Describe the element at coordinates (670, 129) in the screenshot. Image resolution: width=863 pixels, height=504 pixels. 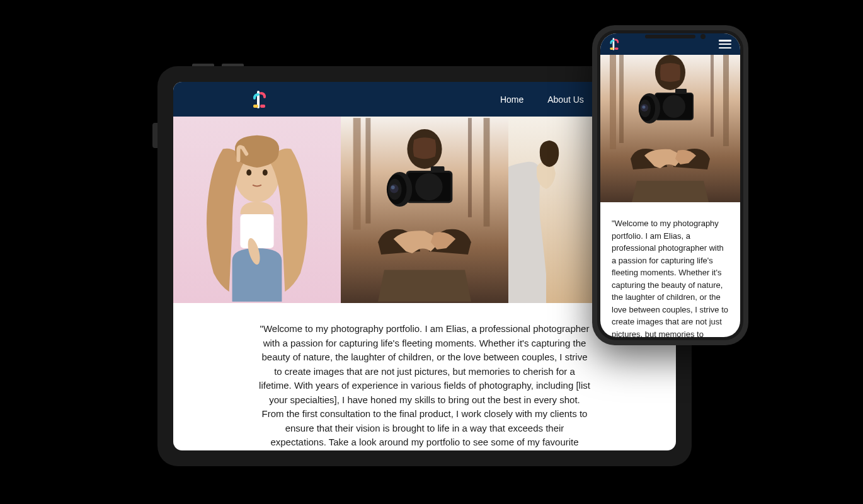
I see `phone-gallery-photo-camera` at that location.